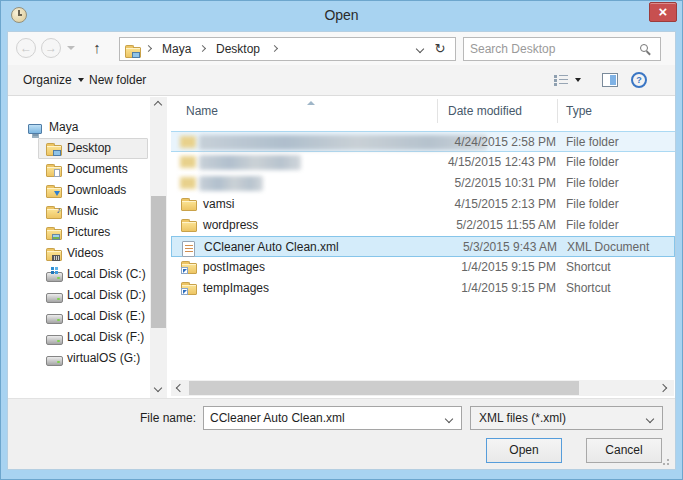  I want to click on up-button, so click(97, 48).